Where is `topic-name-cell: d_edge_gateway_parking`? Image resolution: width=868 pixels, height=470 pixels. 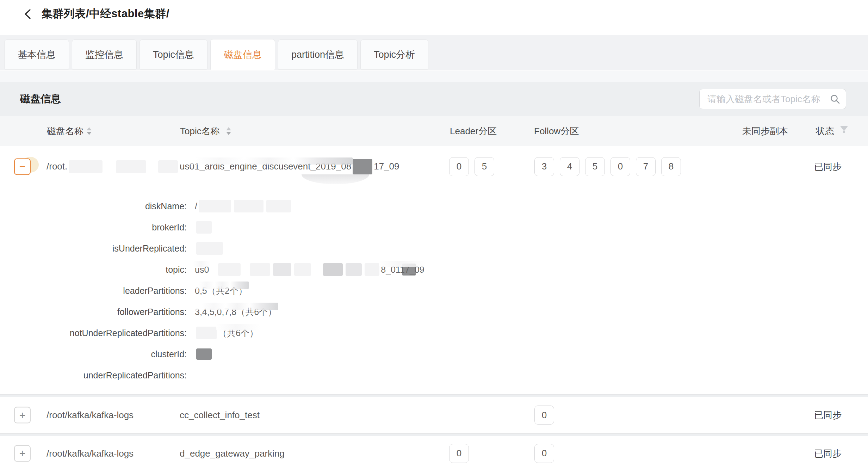 topic-name-cell: d_edge_gateway_parking is located at coordinates (232, 453).